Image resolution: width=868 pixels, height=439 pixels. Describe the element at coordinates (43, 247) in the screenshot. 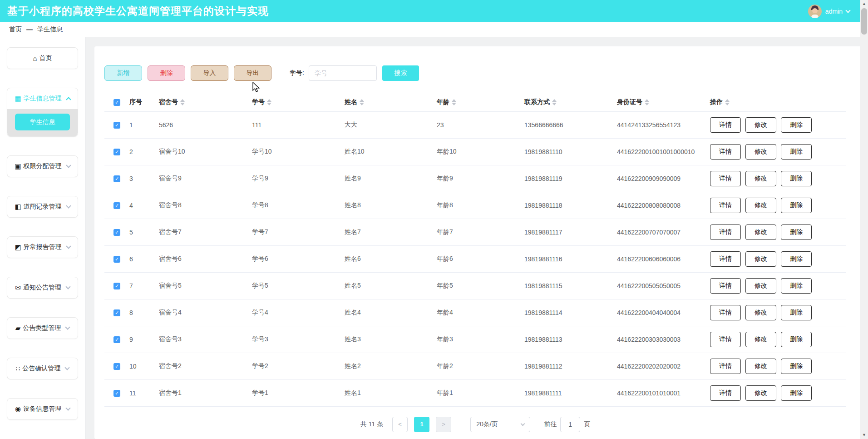

I see `sidebar-item-4: ◩异常报告管理` at that location.